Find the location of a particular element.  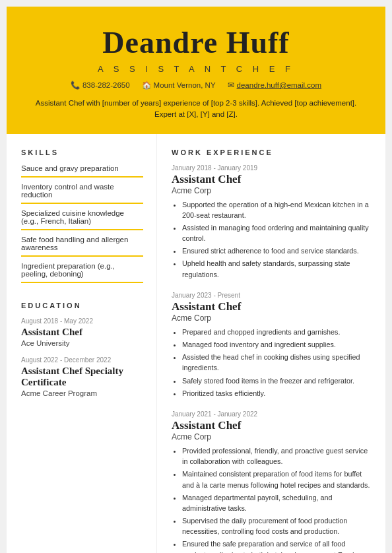

skills-section-title: SKILLS is located at coordinates (82, 152).